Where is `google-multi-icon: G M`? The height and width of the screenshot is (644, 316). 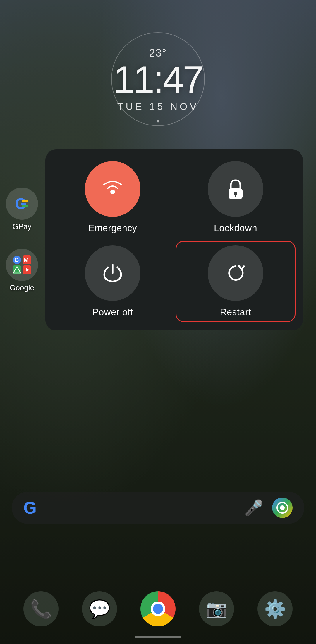 google-multi-icon: G M is located at coordinates (22, 265).